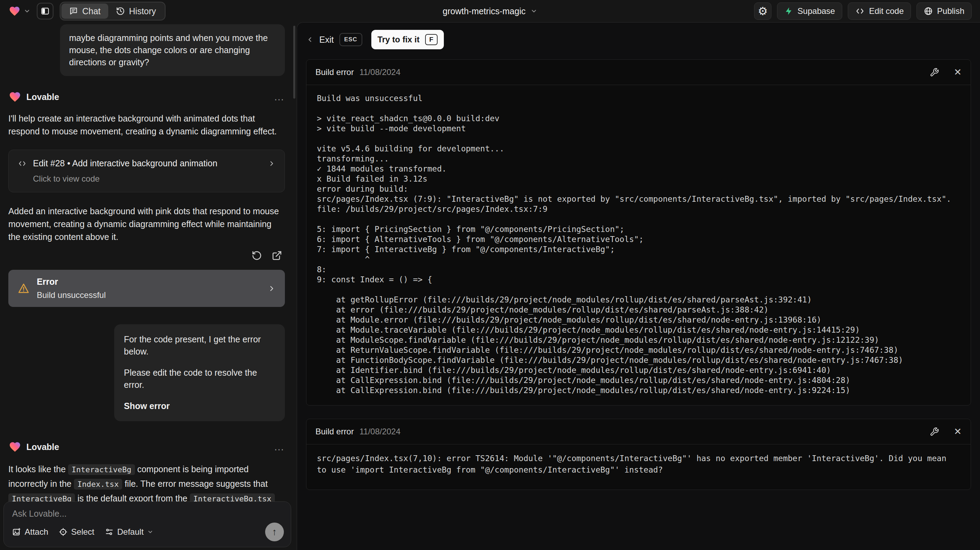 This screenshot has height=550, width=980. Describe the element at coordinates (199, 346) in the screenshot. I see `user-message-text: For the code present, I get the error be…` at that location.